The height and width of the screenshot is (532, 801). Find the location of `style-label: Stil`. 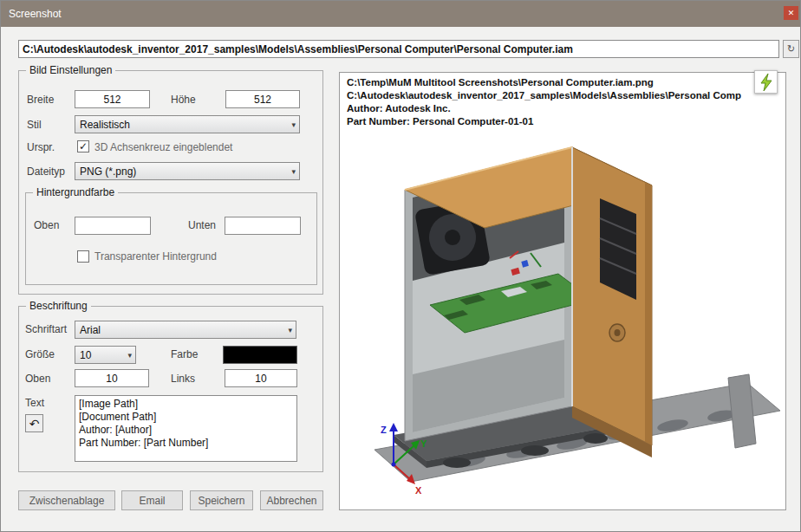

style-label: Stil is located at coordinates (35, 125).